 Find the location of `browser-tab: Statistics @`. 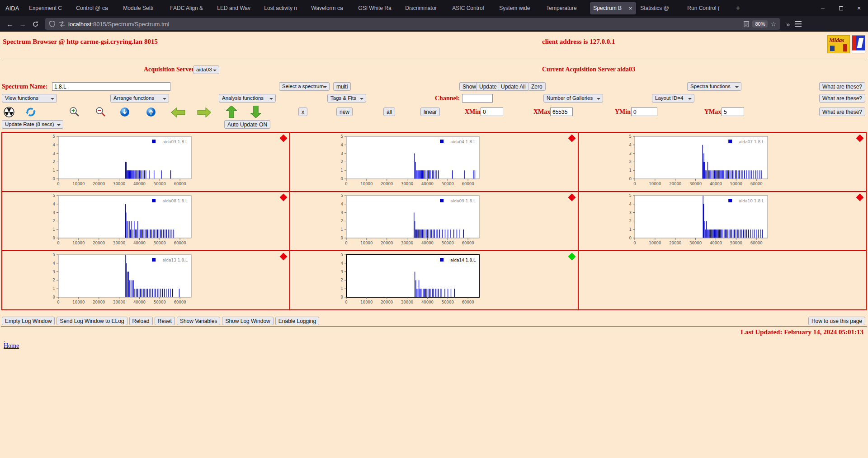

browser-tab: Statistics @ is located at coordinates (660, 8).